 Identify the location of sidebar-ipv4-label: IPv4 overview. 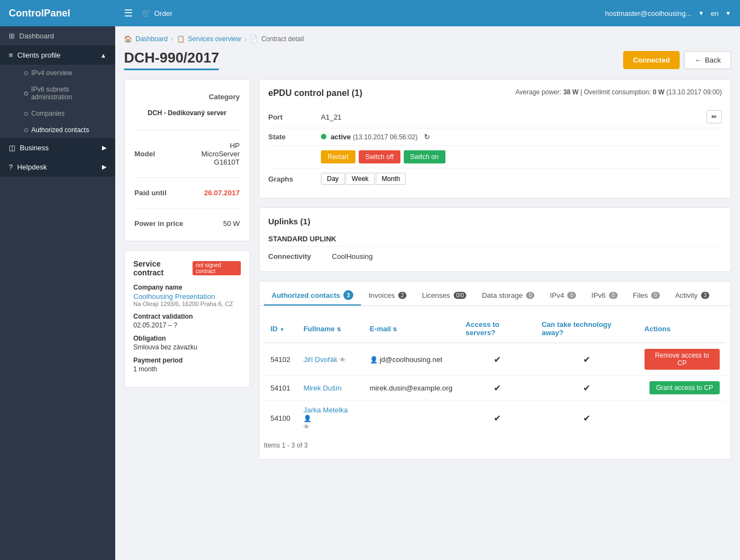
(52, 73).